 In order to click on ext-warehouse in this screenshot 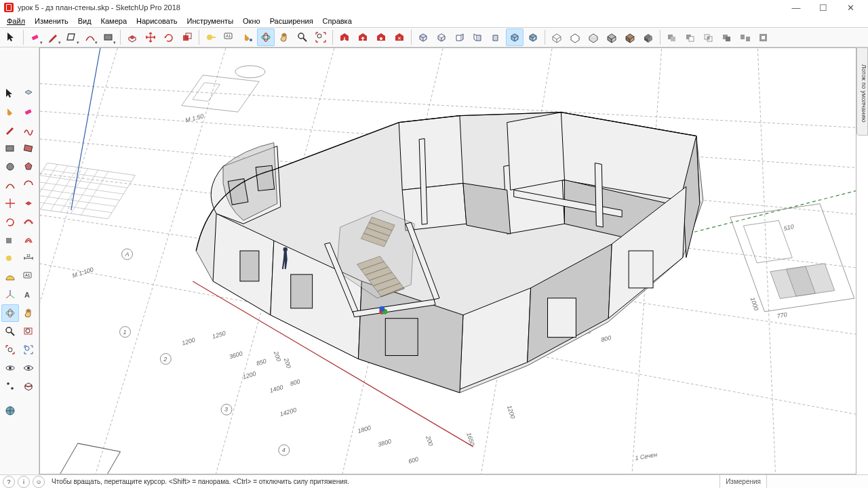, I will do `click(381, 37)`.